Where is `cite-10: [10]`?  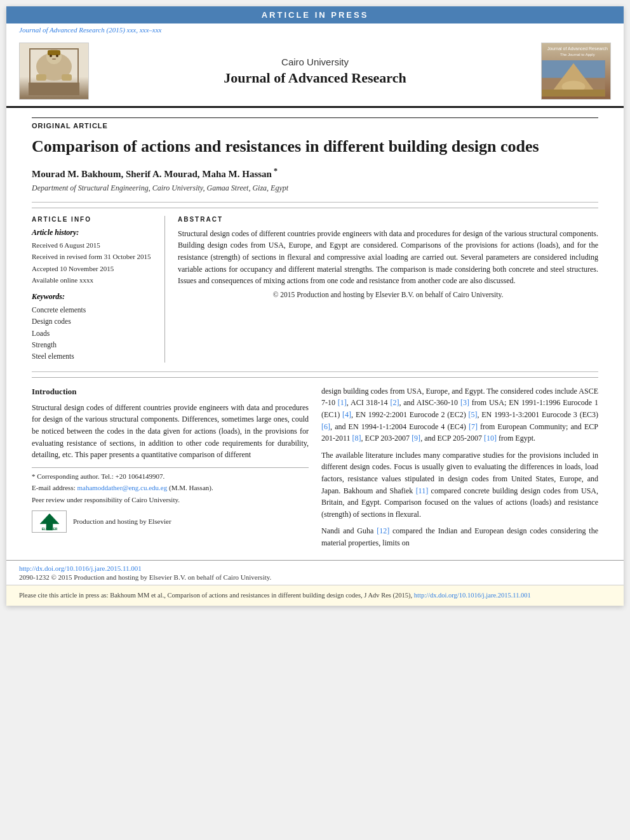 cite-10: [10] is located at coordinates (490, 438).